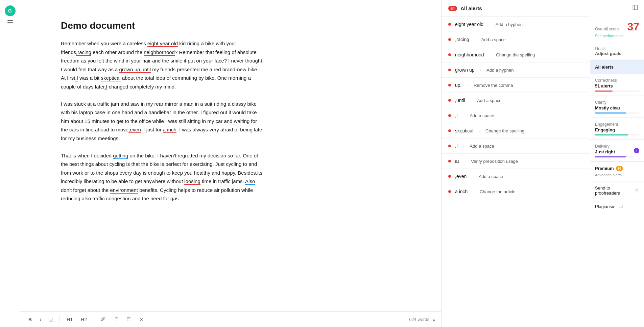  Describe the element at coordinates (637, 151) in the screenshot. I see `delivery-check-icon: ✓` at that location.